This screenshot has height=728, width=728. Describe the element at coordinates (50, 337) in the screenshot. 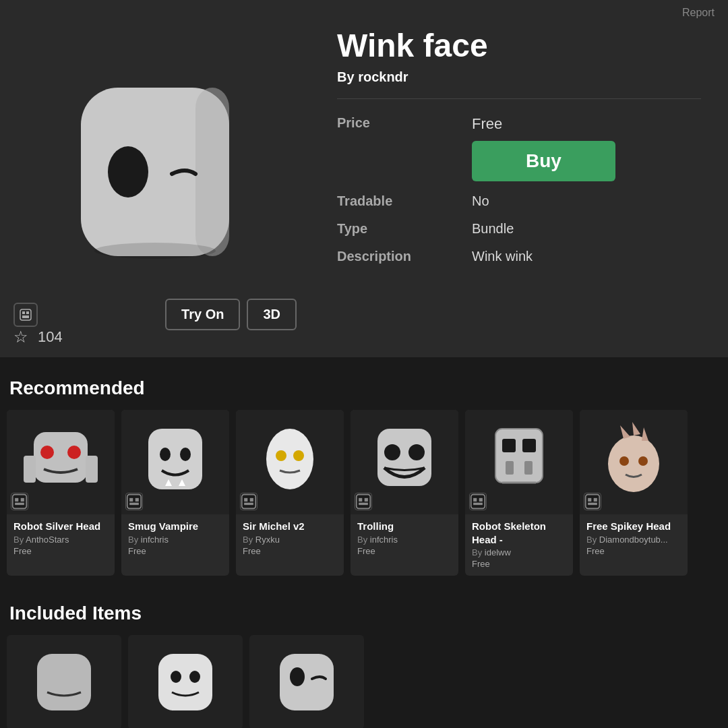

I see `rating-count: 104` at that location.